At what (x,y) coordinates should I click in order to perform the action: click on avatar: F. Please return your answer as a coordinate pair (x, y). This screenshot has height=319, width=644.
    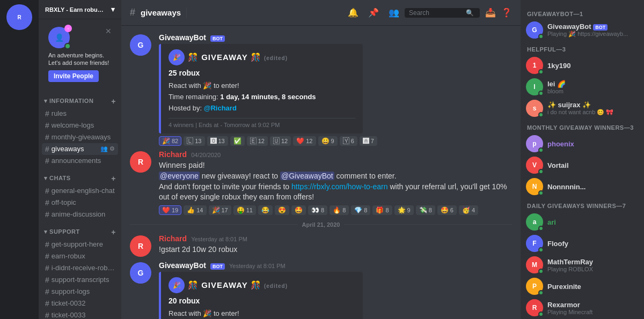
    Looking at the image, I should click on (535, 243).